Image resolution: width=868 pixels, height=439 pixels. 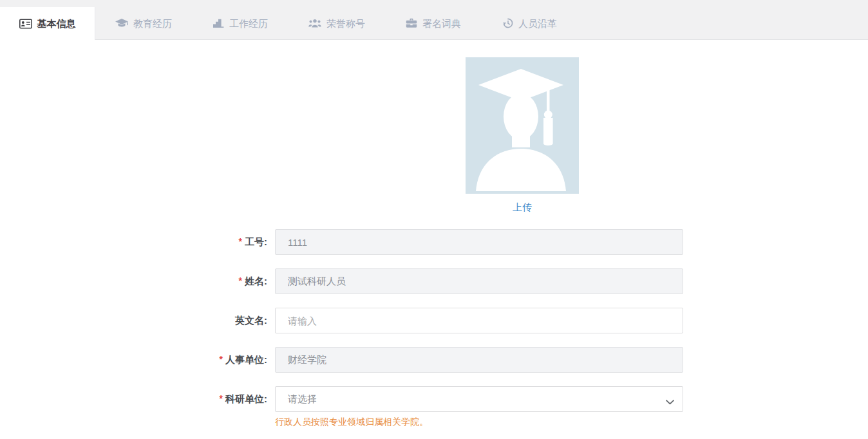 I want to click on tab-label: 基本信息, so click(x=57, y=23).